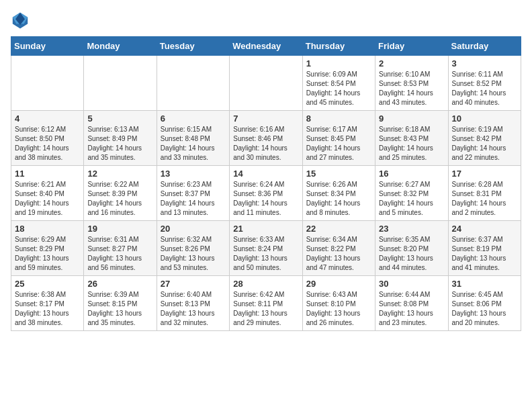 This screenshot has height=411, width=532. Describe the element at coordinates (193, 199) in the screenshot. I see `day-info: Sunrise: 6:23 AM Sunset: 8:37 PM Dayligh…` at that location.